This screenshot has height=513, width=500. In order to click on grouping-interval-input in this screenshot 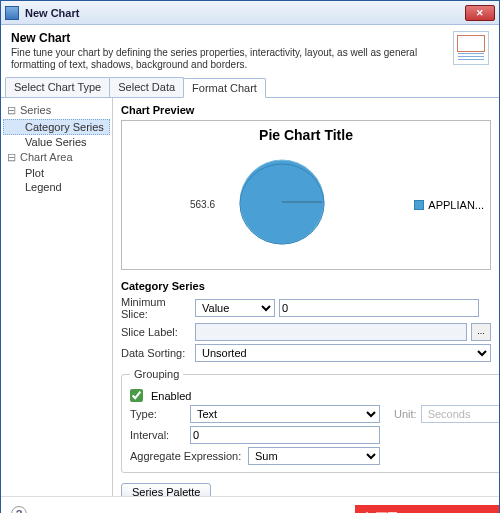, I will do `click(285, 435)`.